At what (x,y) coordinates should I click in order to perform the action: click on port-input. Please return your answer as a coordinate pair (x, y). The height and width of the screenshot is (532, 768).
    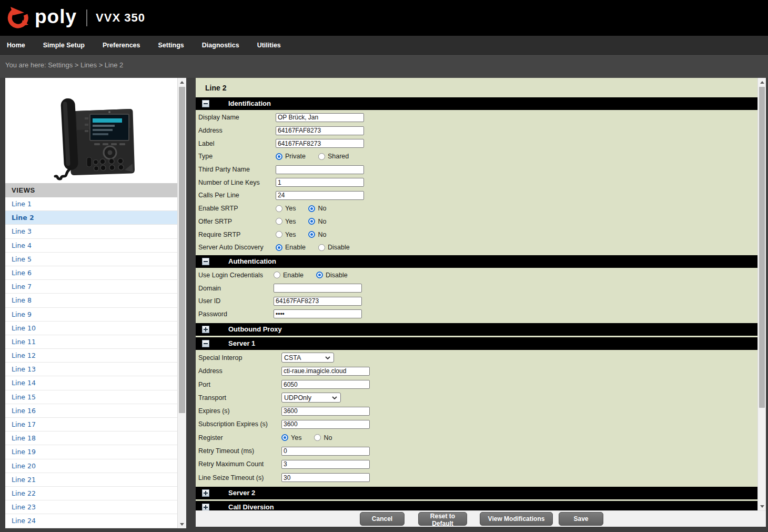
    Looking at the image, I should click on (326, 384).